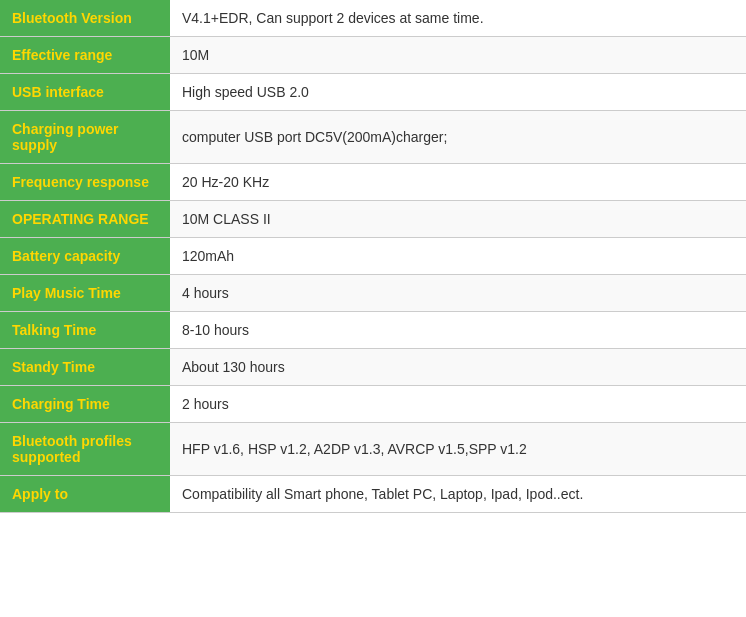 This screenshot has width=746, height=617. I want to click on spec-value: 10M, so click(458, 56).